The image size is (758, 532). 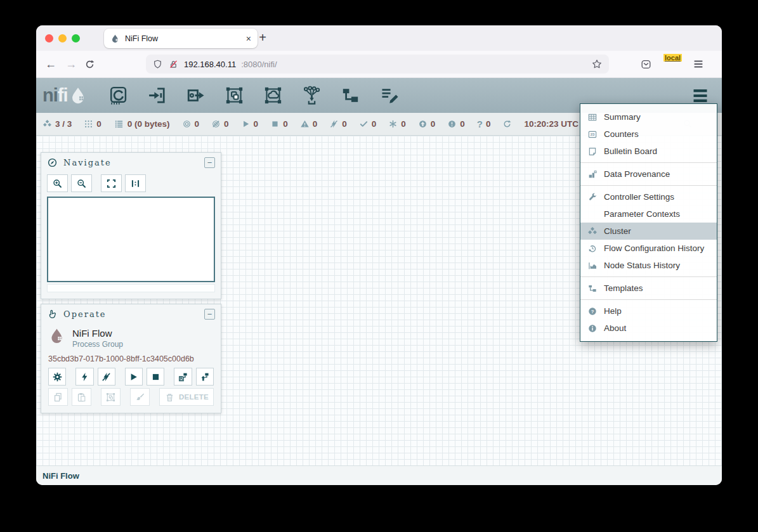 What do you see at coordinates (76, 38) in the screenshot?
I see `zoom-window-button` at bounding box center [76, 38].